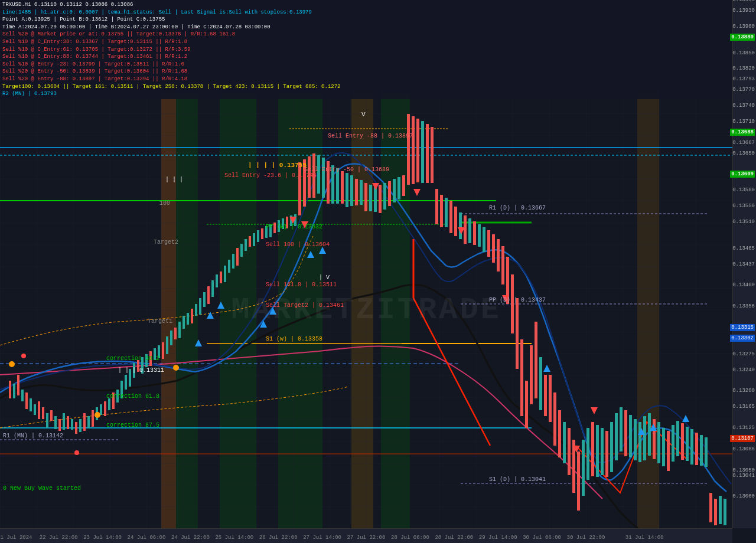 This screenshot has height=543, width=756. I want to click on info-line-5: Sell %20 @ Market price or at: 0.13755 |…, so click(366, 34).